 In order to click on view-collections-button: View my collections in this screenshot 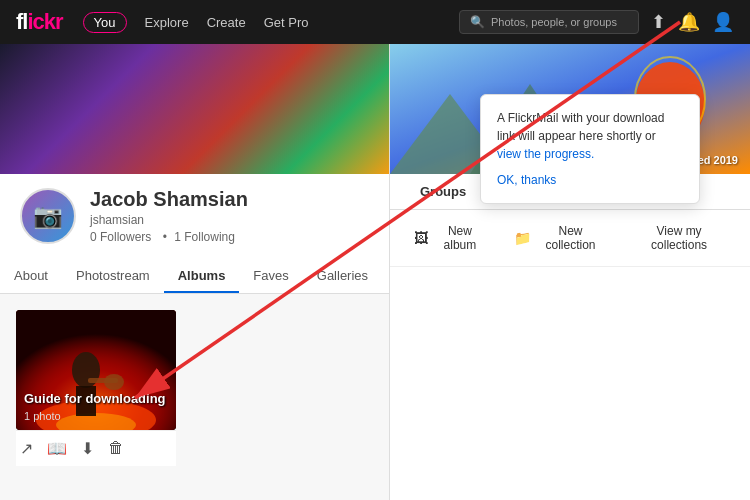, I will do `click(679, 238)`.